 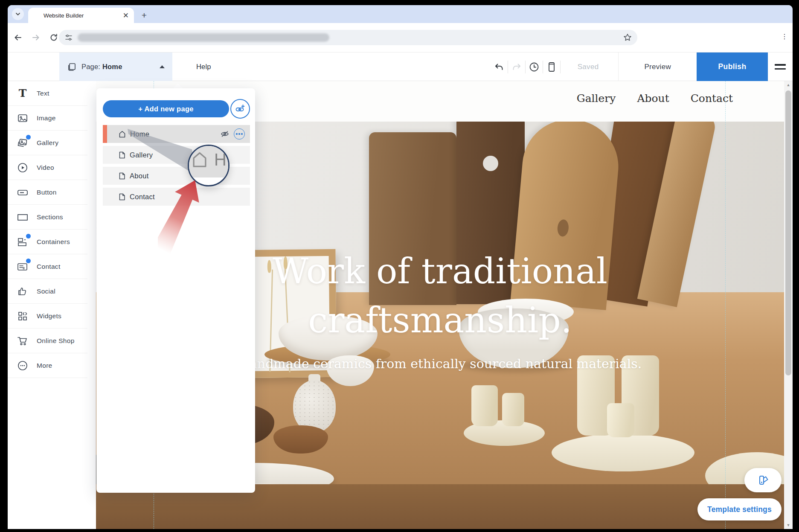 What do you see at coordinates (552, 67) in the screenshot?
I see `mobile-view-button` at bounding box center [552, 67].